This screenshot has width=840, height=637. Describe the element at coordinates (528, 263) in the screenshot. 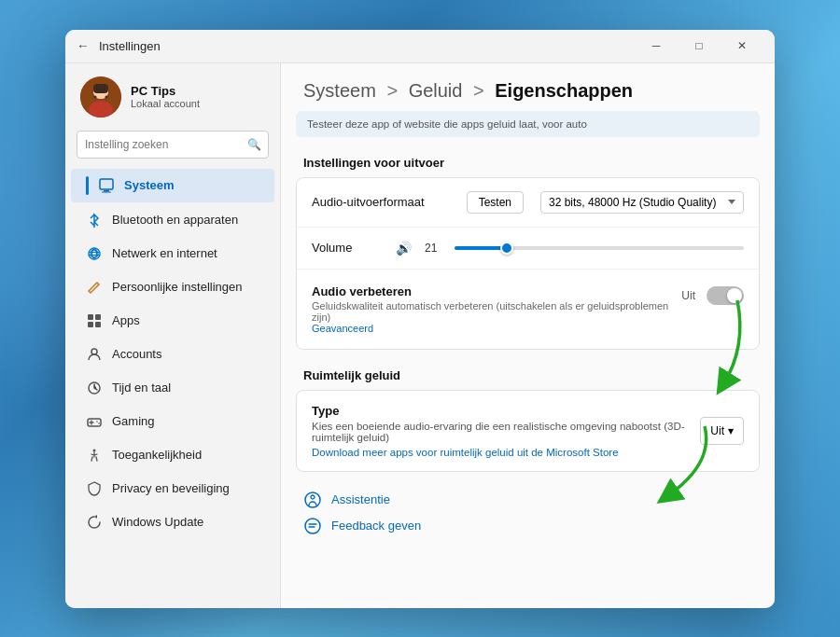

I see `uitvoer-card: Audio-uitvoerformaat Testen 32 bits, 480…` at that location.